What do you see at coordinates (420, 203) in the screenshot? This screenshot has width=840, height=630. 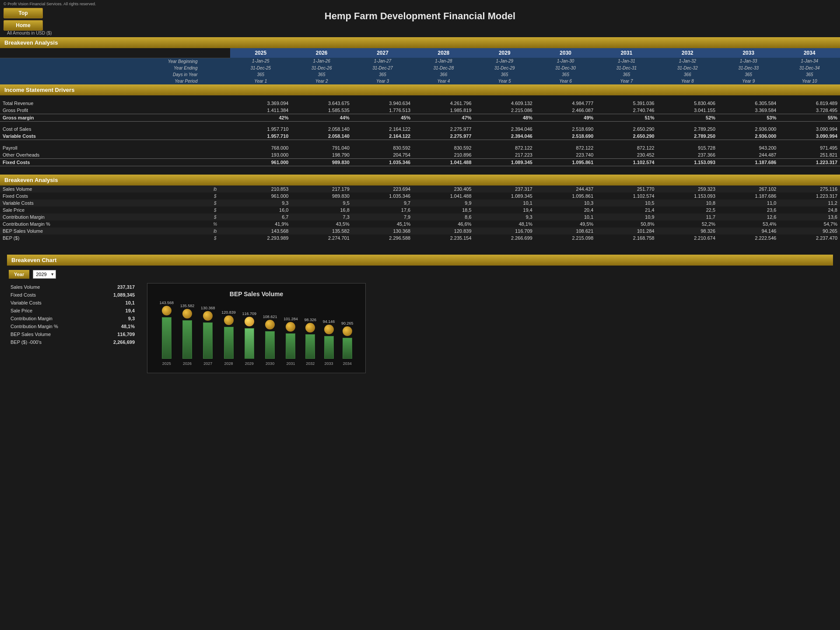 I see `bep-variable-costs-row: Variable Costs $ 9,39,59,79,9 10,110,310…` at bounding box center [420, 203].